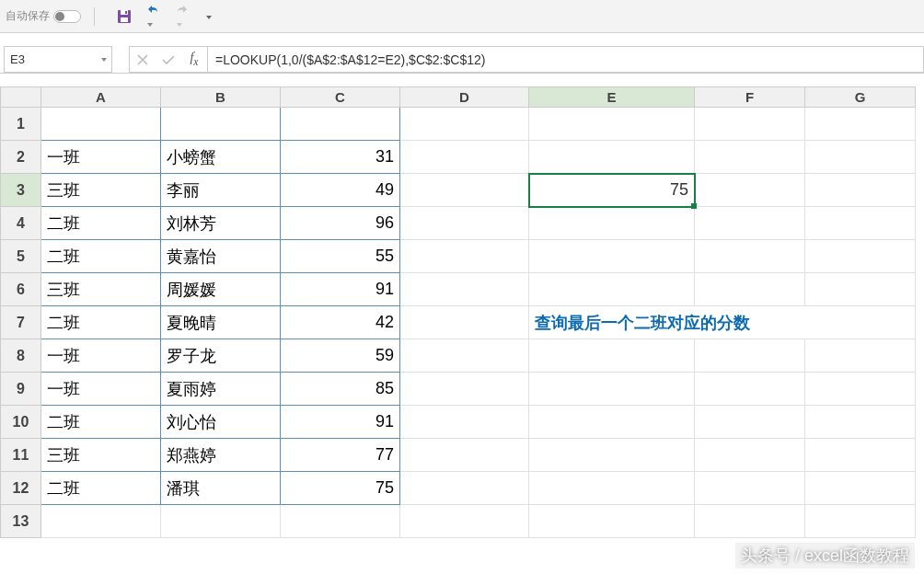 The height and width of the screenshot is (574, 924). Describe the element at coordinates (860, 389) in the screenshot. I see `cell-G9` at that location.